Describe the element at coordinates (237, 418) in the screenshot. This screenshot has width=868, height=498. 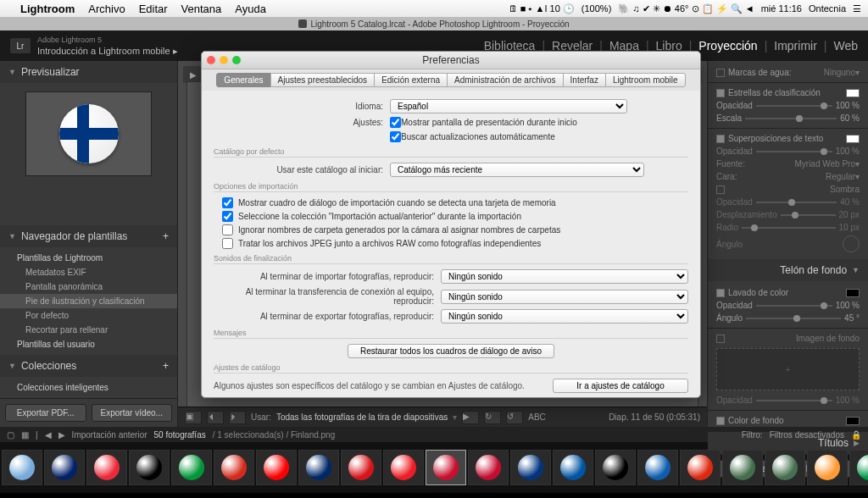
I see `next-button: ⏵` at that location.